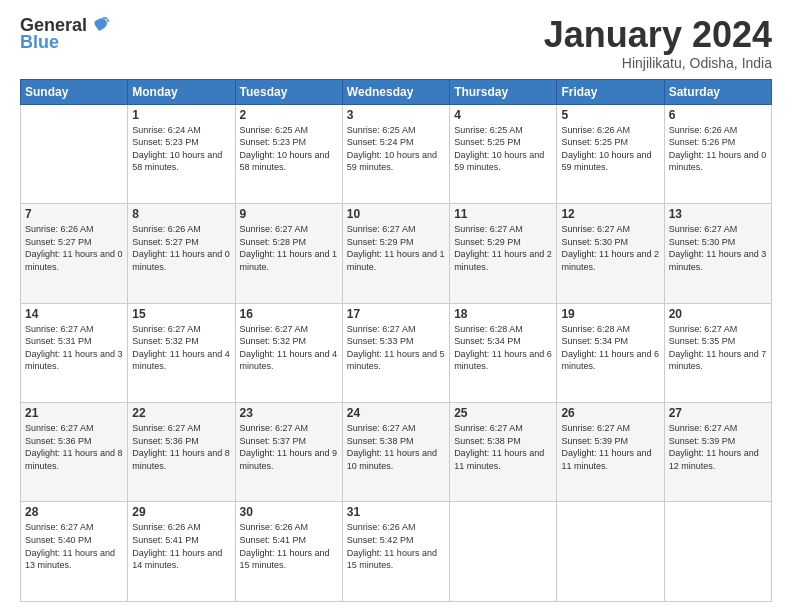 The height and width of the screenshot is (612, 792). I want to click on calendar-cell: 27 Sunrise: 6:27 AM Sunset: 5:39 PM Dayl…, so click(718, 452).